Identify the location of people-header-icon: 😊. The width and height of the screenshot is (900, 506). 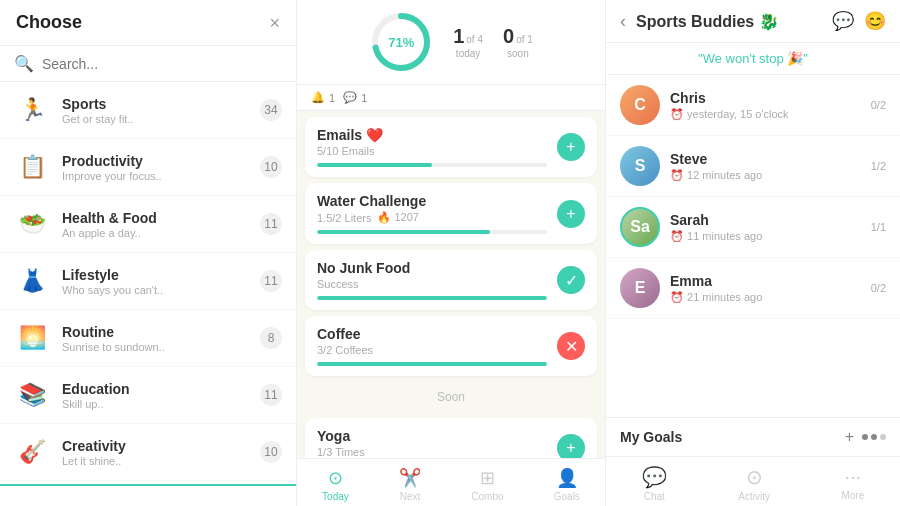
(875, 21).